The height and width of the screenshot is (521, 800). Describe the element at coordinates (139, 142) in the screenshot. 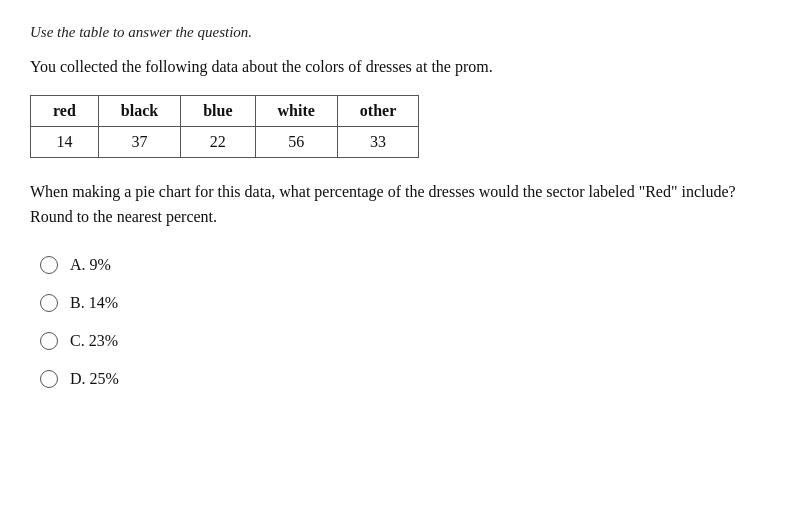

I see `table-cell-1: 37` at that location.